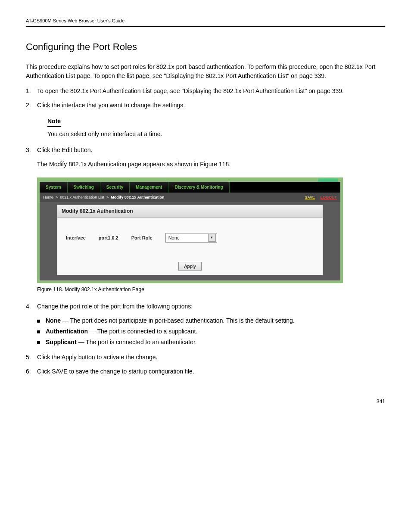 Image resolution: width=411 pixels, height=532 pixels. I want to click on page-number: 341, so click(206, 401).